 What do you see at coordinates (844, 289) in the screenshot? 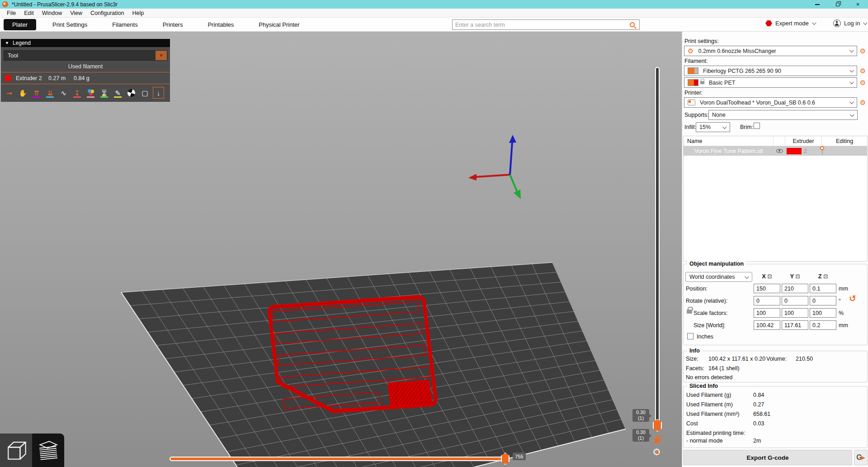
I see `position-unit: mm` at bounding box center [844, 289].